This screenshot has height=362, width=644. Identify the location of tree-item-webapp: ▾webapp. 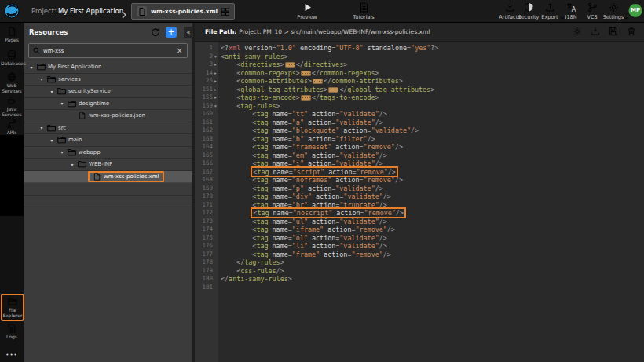
(108, 153).